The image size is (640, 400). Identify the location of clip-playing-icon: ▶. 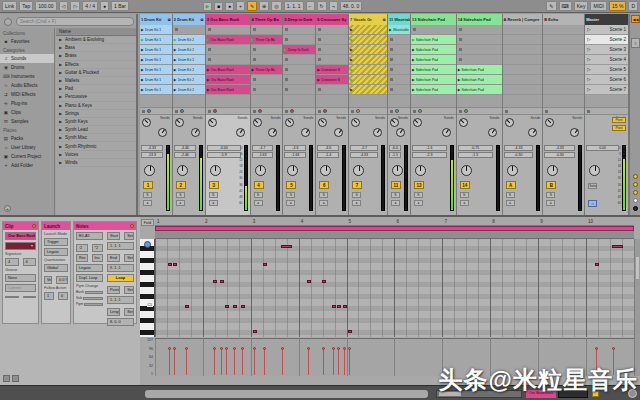
(254, 40).